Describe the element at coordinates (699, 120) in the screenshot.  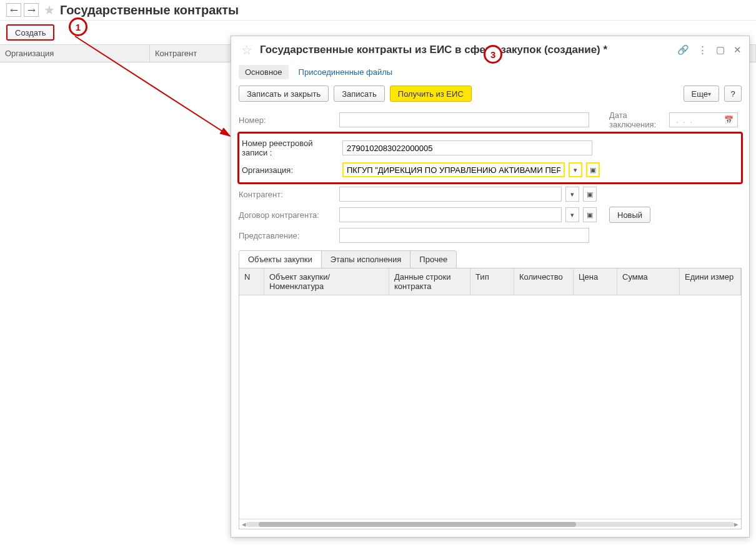
I see `date-placeholder: . . .` at that location.